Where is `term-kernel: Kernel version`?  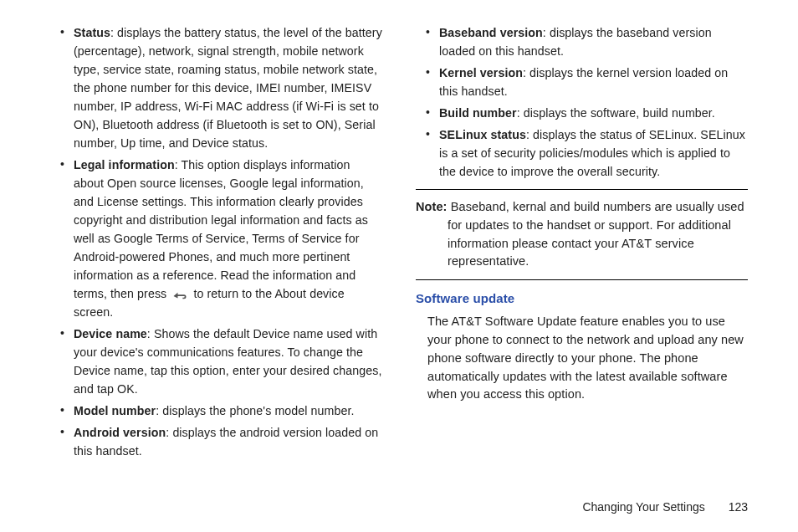 term-kernel: Kernel version is located at coordinates (481, 73).